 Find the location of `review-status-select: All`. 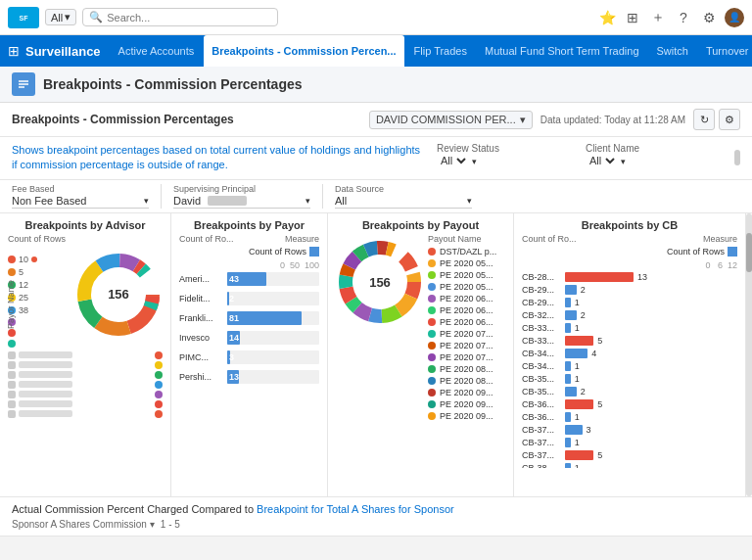

review-status-select: All is located at coordinates (452, 161).